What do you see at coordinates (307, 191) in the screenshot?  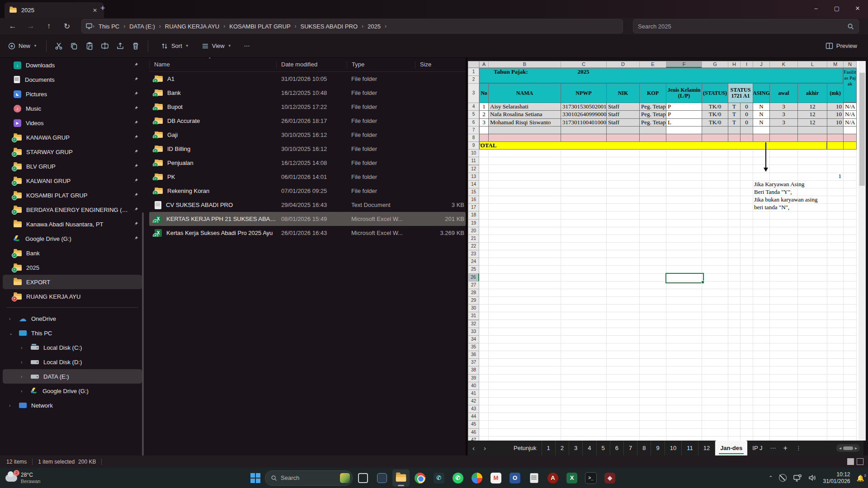 I see `file-row: ✓Rekening Koran07/01/2026 09:25File fold…` at bounding box center [307, 191].